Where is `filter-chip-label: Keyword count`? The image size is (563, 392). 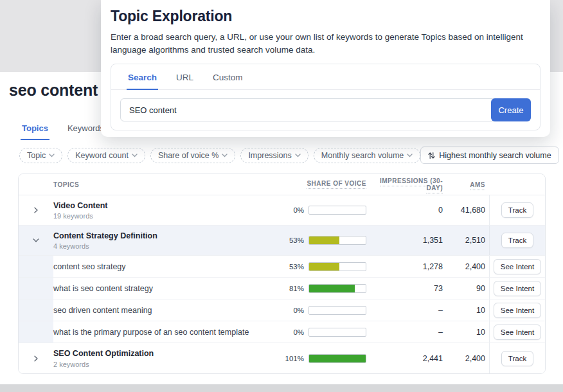 filter-chip-label: Keyword count is located at coordinates (102, 156).